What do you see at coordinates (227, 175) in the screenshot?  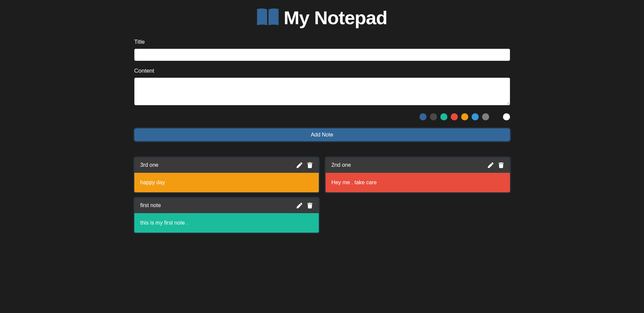 I see `note-card: 3rd one happy day` at bounding box center [227, 175].